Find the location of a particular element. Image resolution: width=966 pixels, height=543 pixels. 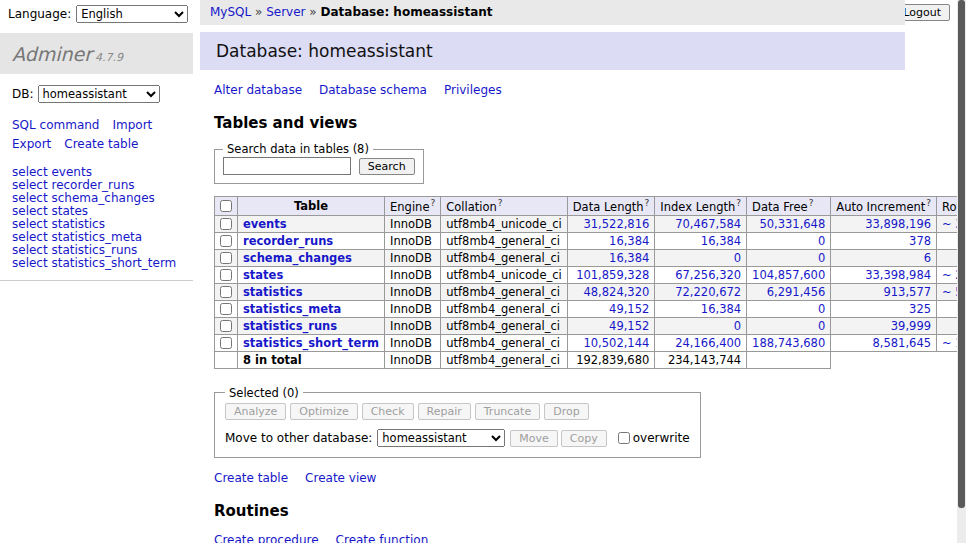

auto-increment-link: 378 is located at coordinates (920, 241).